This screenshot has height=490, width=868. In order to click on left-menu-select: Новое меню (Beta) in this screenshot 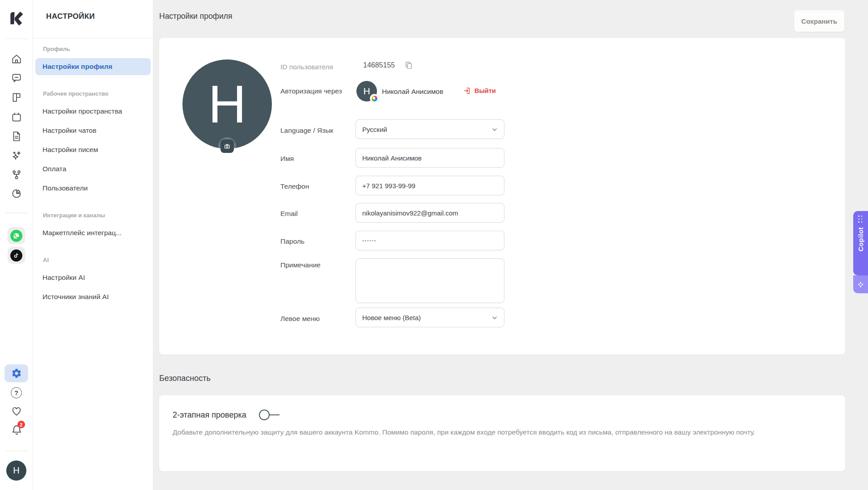, I will do `click(430, 317)`.